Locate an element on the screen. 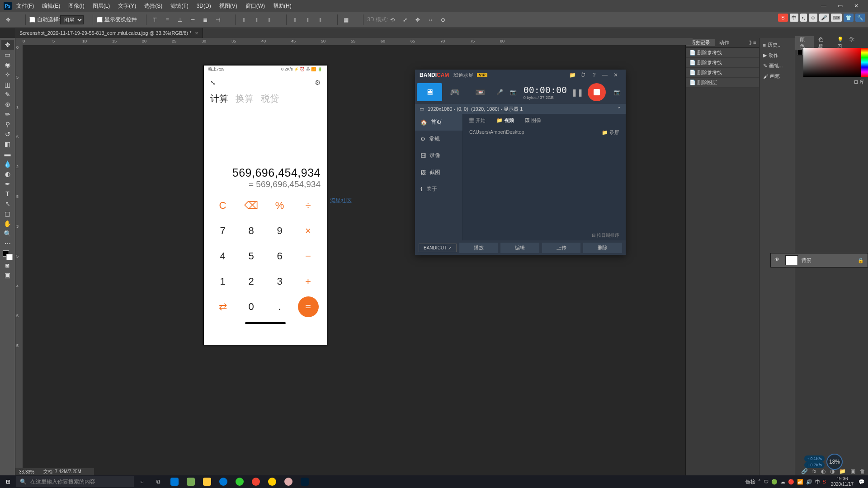 Image resolution: width=868 pixels, height=488 pixels. bandicam-nav-video: 🎞 录像 is located at coordinates (439, 155).